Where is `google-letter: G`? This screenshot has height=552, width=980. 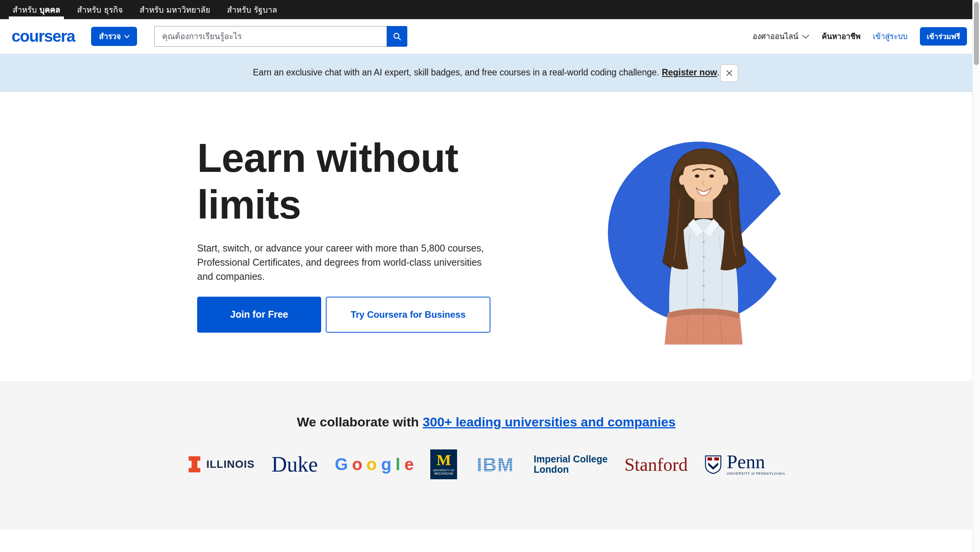 google-letter: G is located at coordinates (341, 464).